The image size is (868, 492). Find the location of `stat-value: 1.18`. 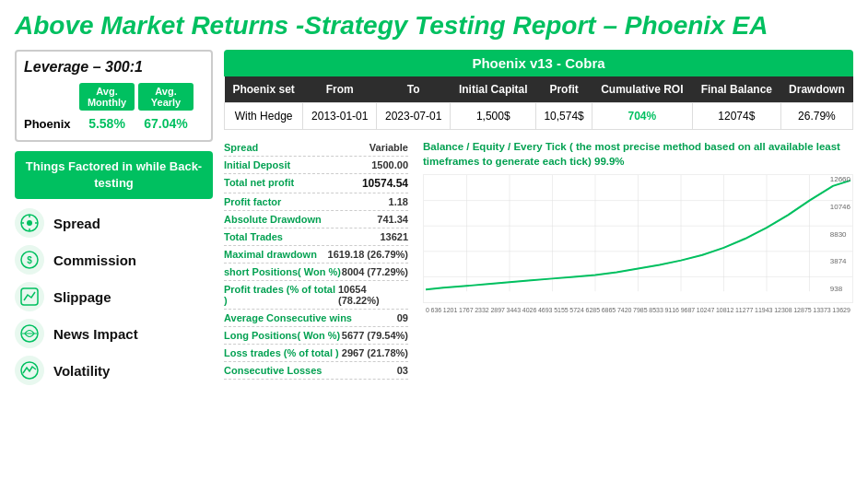

stat-value: 1.18 is located at coordinates (398, 202).